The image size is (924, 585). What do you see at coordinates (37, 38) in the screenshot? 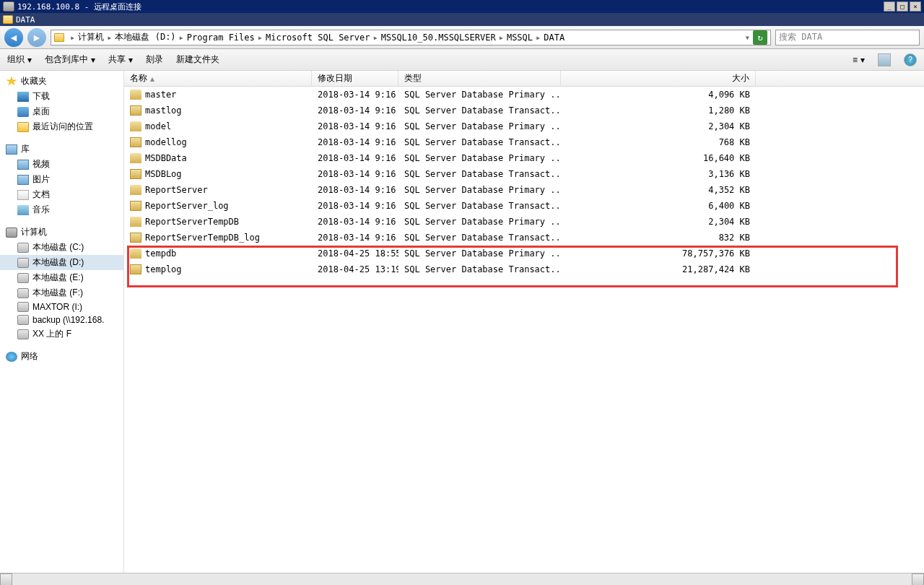
I see `forward-button: ►` at bounding box center [37, 38].